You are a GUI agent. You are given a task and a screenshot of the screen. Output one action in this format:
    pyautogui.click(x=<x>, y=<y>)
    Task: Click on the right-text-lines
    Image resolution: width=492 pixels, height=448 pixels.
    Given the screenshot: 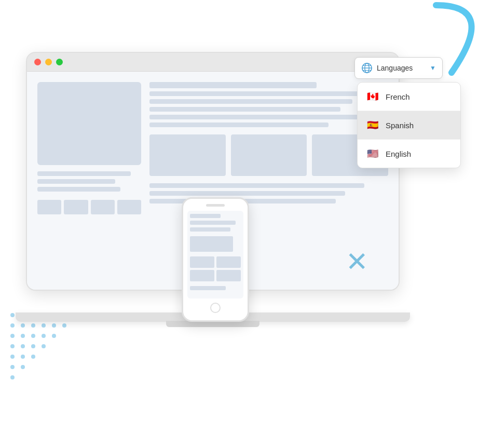 What is the action you would take?
    pyautogui.click(x=269, y=105)
    